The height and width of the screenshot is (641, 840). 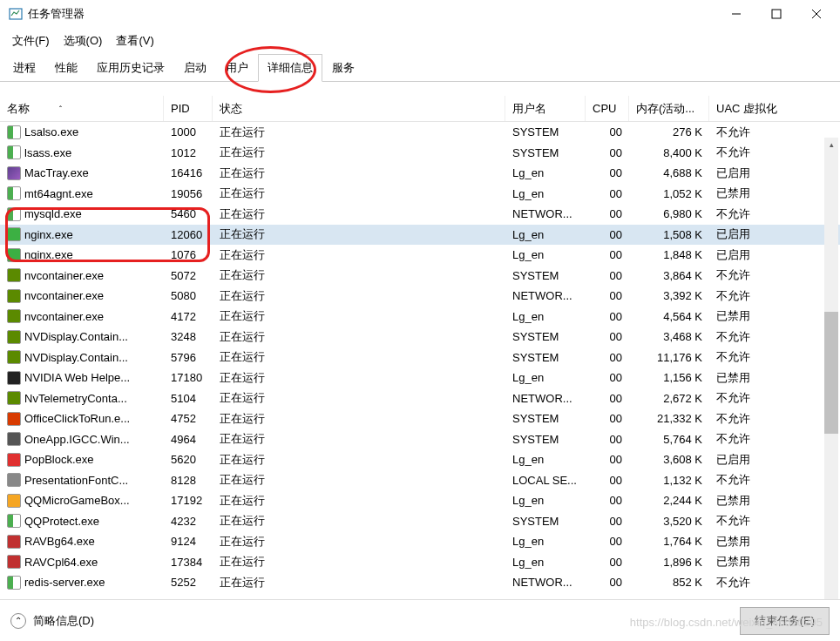 I want to click on table-row: OneApp.IGCC.Win...4964正在运行SYSTEM005,764 …, so click(x=420, y=440).